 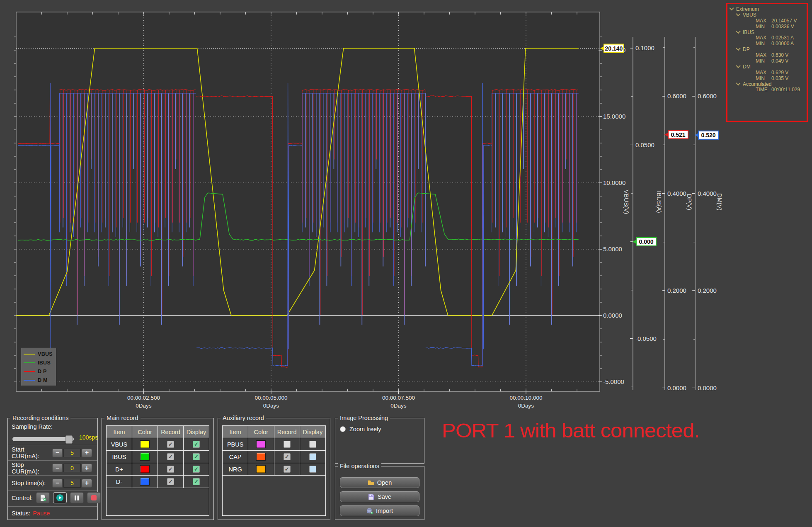 I want to click on aux-record-table: ItemColorRecordDisplayPBUSCAP✓NRG✓, so click(x=274, y=471).